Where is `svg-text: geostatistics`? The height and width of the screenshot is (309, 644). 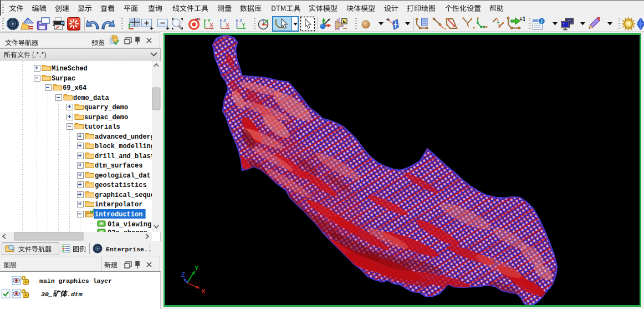 svg-text: geostatistics is located at coordinates (121, 185).